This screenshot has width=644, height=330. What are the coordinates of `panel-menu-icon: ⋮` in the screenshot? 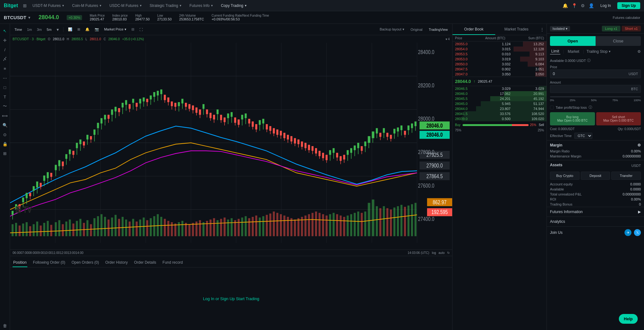 It's located at (542, 30).